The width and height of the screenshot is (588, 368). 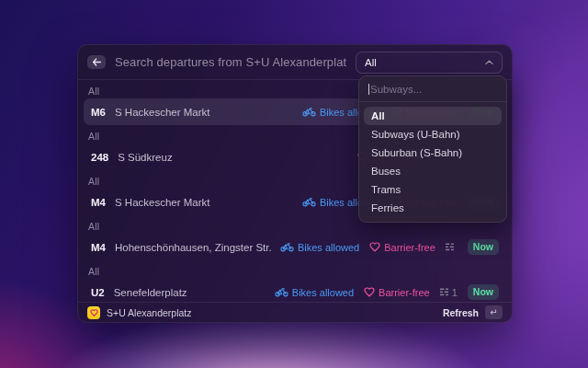 What do you see at coordinates (193, 247) in the screenshot?
I see `destination-label: Hohenschönhausen, Zingster Str.` at bounding box center [193, 247].